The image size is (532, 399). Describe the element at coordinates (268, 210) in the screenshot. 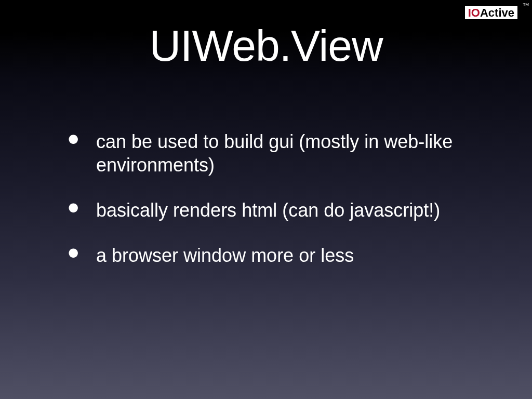

I see `bullet-text: basically renders html (can do javascrip…` at that location.